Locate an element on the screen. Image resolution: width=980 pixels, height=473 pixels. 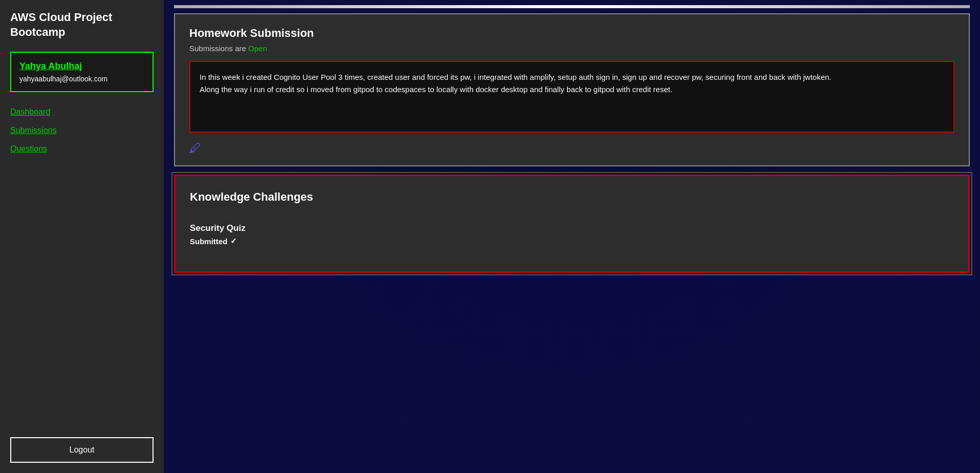
quiz-status: Submitted ✓ is located at coordinates (572, 241).